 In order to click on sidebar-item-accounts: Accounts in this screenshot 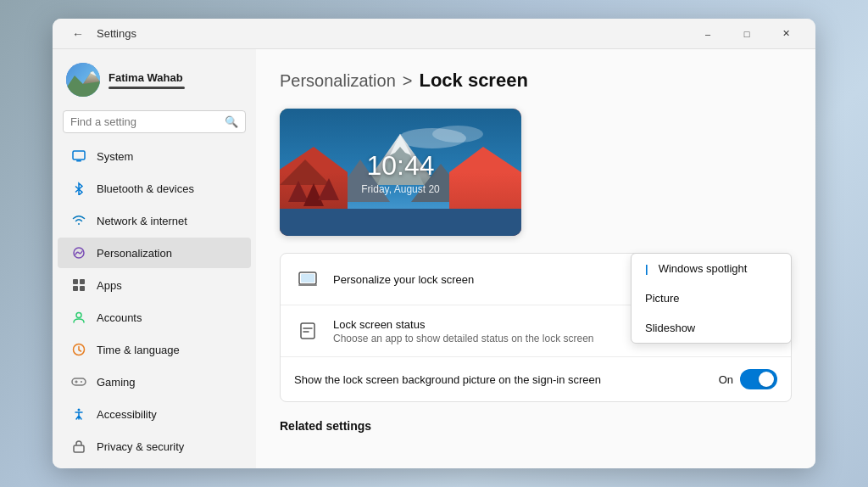, I will do `click(154, 317)`.